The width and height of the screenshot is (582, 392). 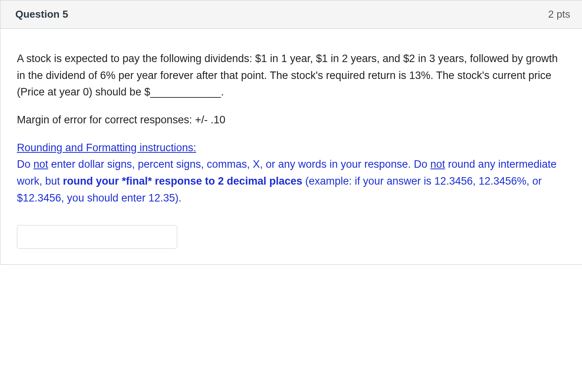 I want to click on question-prompt: A stock is expected to pay the following…, so click(x=291, y=75).